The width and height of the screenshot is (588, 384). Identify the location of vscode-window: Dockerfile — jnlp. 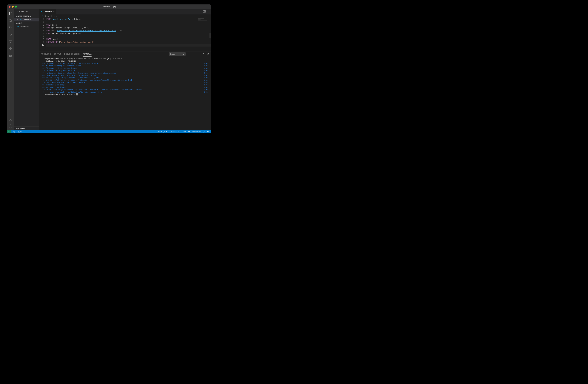
(109, 69).